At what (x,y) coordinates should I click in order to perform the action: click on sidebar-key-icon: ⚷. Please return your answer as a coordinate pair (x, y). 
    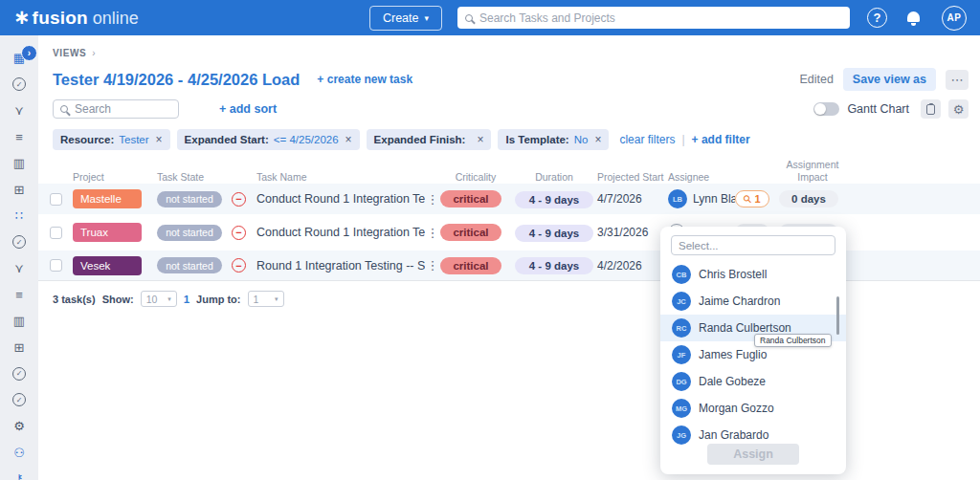
    Looking at the image, I should click on (19, 472).